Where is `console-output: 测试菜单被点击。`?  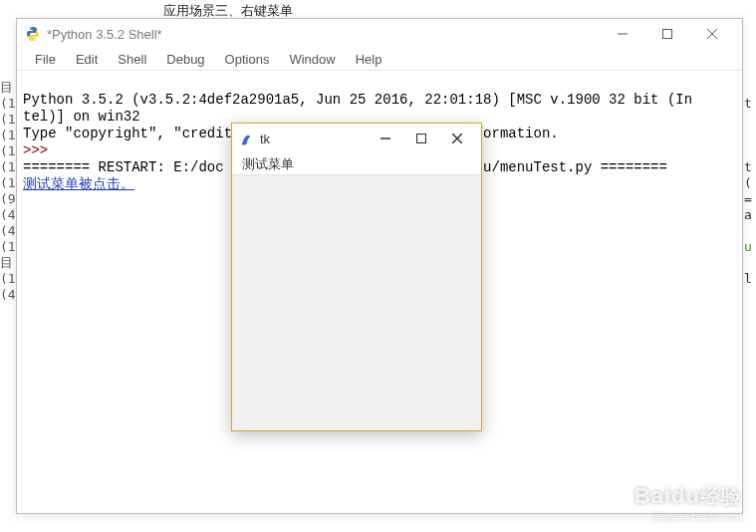
console-output: 测试菜单被点击。 is located at coordinates (79, 184).